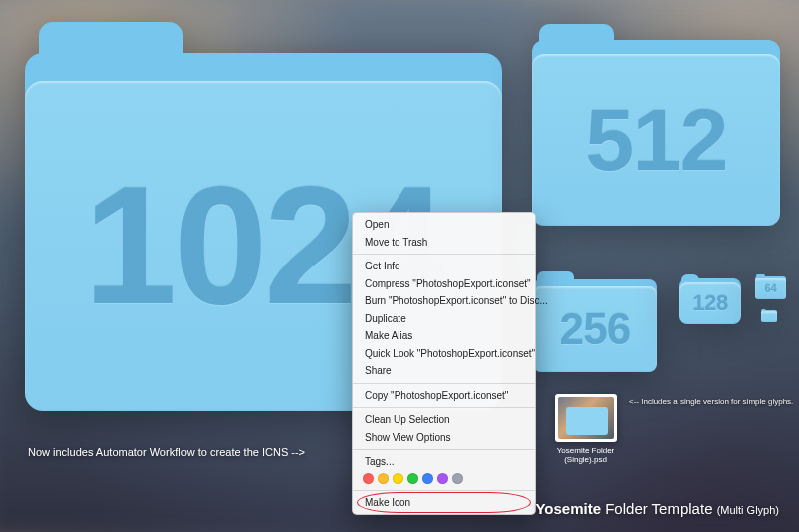  Describe the element at coordinates (595, 329) in the screenshot. I see `folder-label: 256` at that location.